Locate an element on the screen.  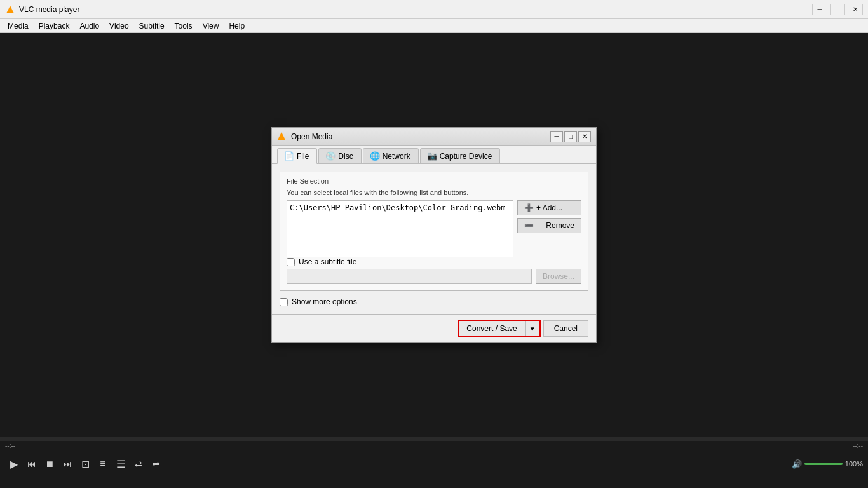
time-left: --:-- is located at coordinates (10, 446).